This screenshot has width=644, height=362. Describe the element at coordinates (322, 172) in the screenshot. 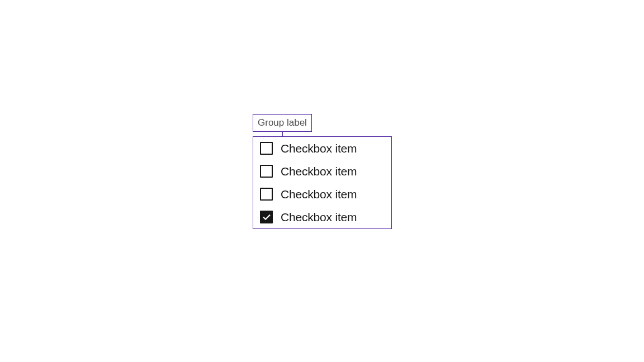

I see `checkbox-group: Group label Checkbox item Checkbox item …` at that location.